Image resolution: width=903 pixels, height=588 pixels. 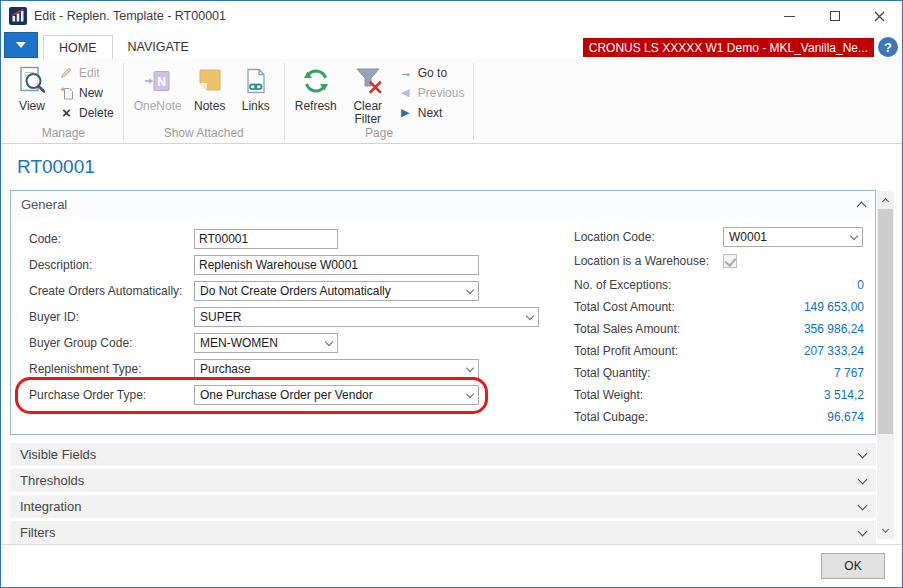 I want to click on location-code-label: Location Code:, so click(x=648, y=237).